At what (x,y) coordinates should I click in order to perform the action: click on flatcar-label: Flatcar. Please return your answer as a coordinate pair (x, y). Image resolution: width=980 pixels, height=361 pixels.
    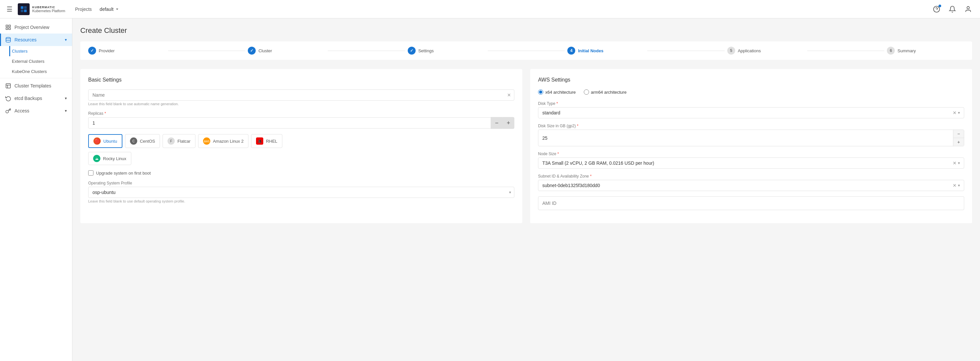
    Looking at the image, I should click on (184, 141).